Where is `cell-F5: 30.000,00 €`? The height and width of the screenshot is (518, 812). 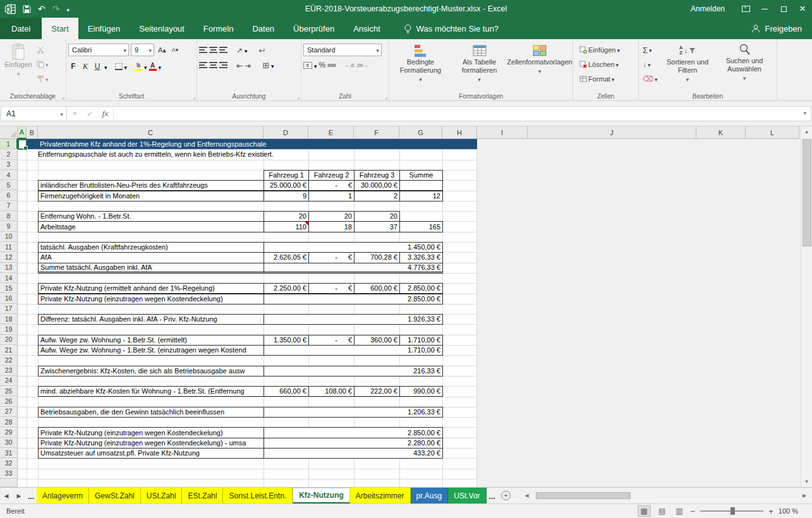
cell-F5: 30.000,00 € is located at coordinates (377, 186).